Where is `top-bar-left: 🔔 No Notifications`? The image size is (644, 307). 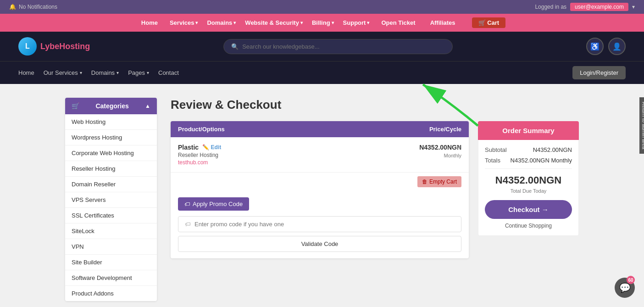
top-bar-left: 🔔 No Notifications is located at coordinates (33, 7).